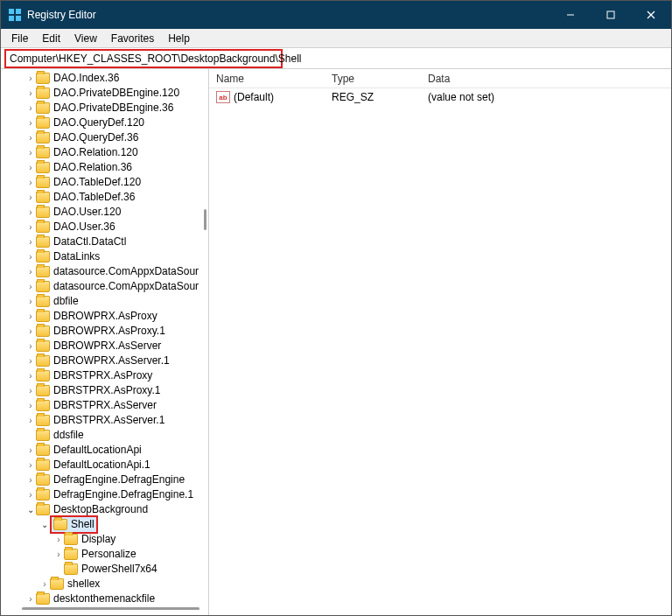  I want to click on column-name: Name, so click(270, 79).